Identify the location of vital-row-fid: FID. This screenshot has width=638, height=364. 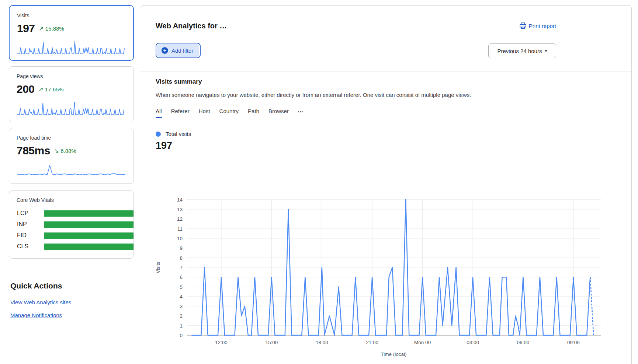
(27, 235).